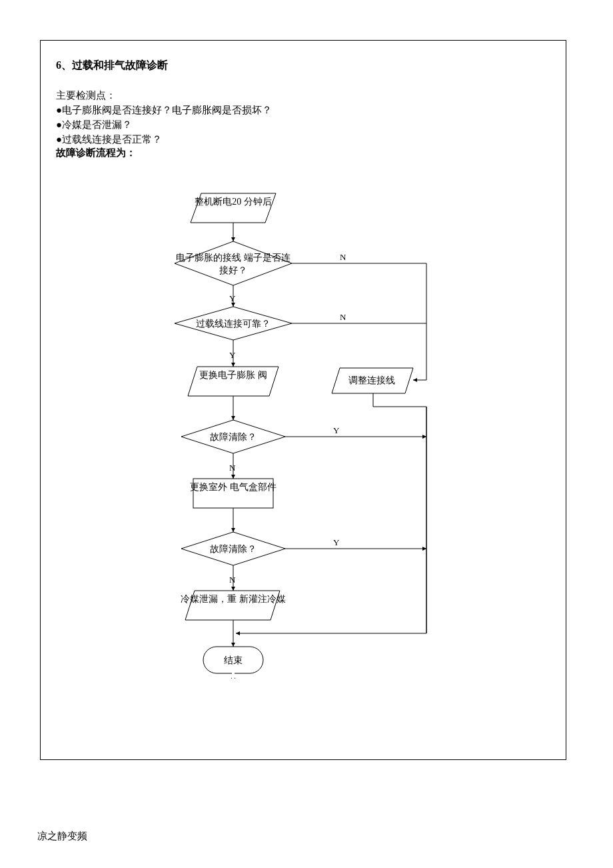 The image size is (613, 868). Describe the element at coordinates (109, 140) in the screenshot. I see `bullet-3: ●过载线连接是否正常？` at that location.